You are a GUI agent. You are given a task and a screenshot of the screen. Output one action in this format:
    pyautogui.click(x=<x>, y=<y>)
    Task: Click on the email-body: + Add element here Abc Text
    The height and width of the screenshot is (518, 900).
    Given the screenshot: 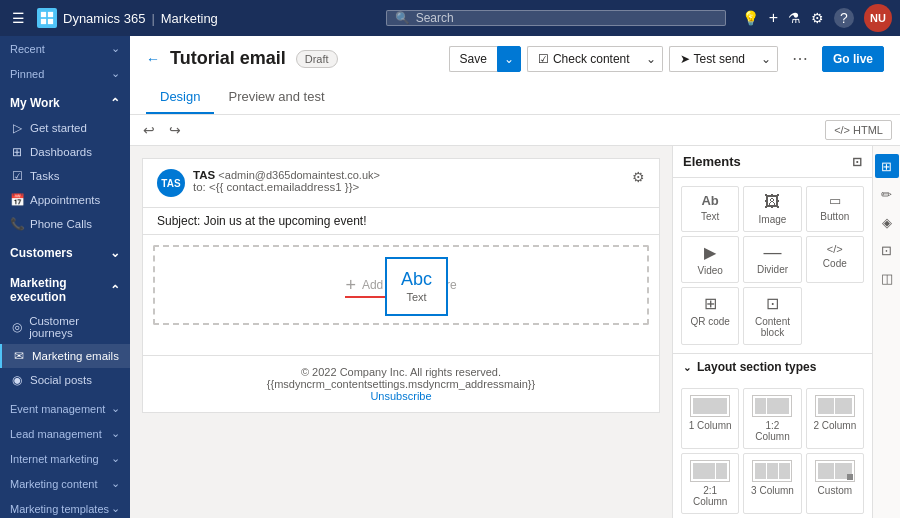 What is the action you would take?
    pyautogui.click(x=401, y=295)
    